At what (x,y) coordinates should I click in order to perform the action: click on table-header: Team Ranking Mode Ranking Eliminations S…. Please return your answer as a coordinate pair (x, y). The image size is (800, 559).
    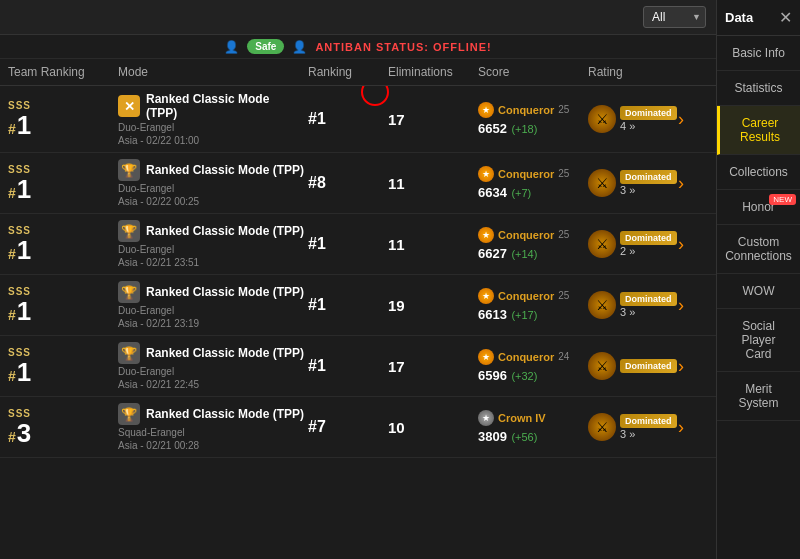
    Looking at the image, I should click on (358, 72).